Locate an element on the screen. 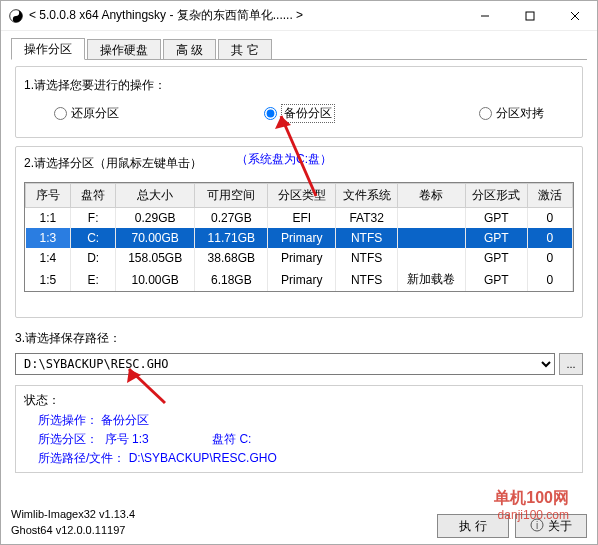  th-type: 分区类型 is located at coordinates (302, 196).